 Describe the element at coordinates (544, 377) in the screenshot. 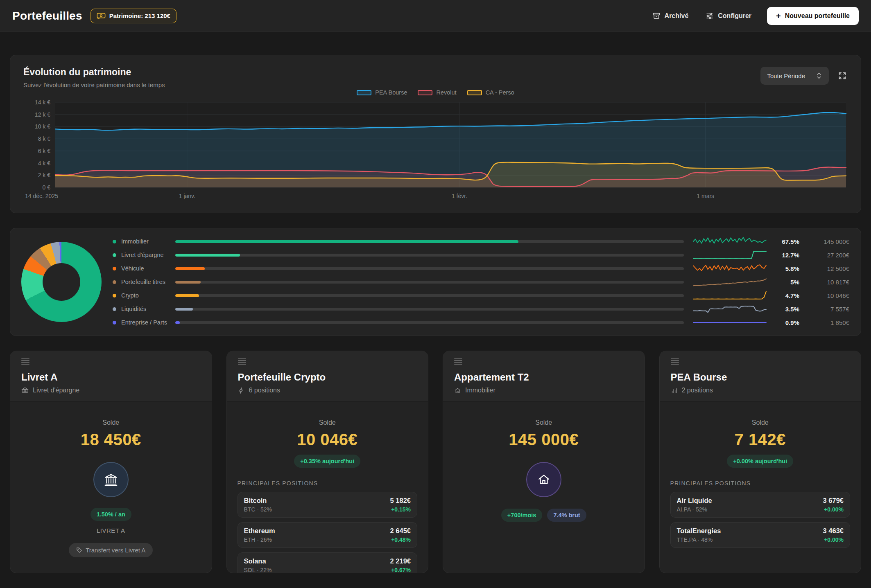

I see `card-title: Appartement T2` at that location.